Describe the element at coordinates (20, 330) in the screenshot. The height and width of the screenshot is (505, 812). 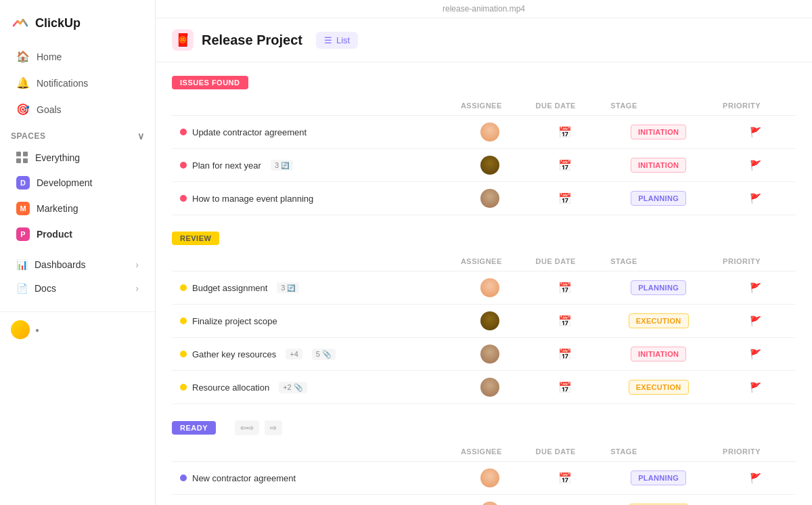
I see `user-avatar` at that location.